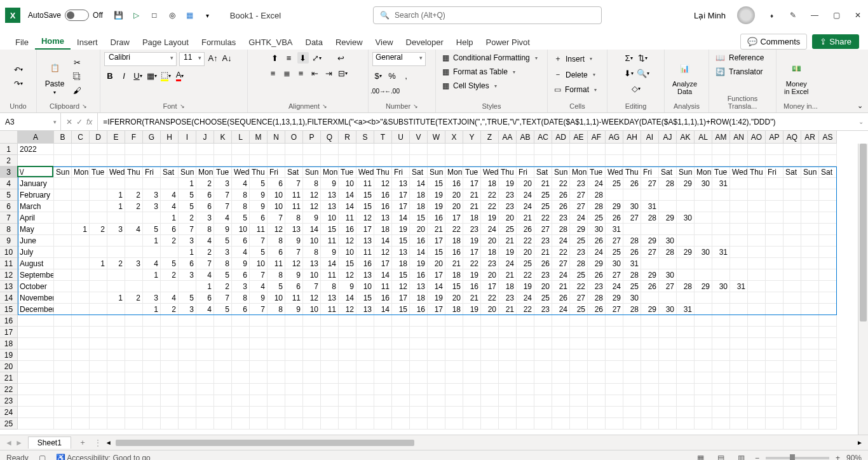 The image size is (868, 460). Describe the element at coordinates (187, 309) in the screenshot. I see `cell-I15: 3` at that location.